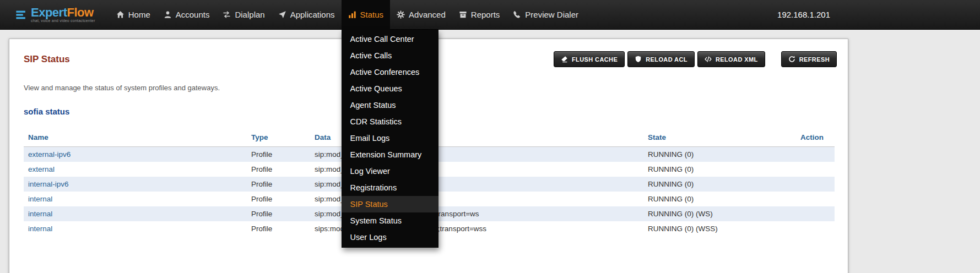  I want to click on menu-item-active-conferences: Active Conferences, so click(390, 72).